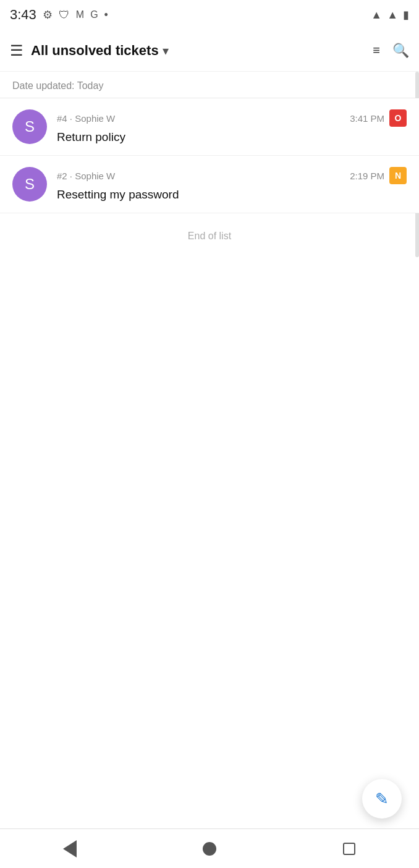  I want to click on toolbar-actions: ≡ 🔍, so click(391, 51).